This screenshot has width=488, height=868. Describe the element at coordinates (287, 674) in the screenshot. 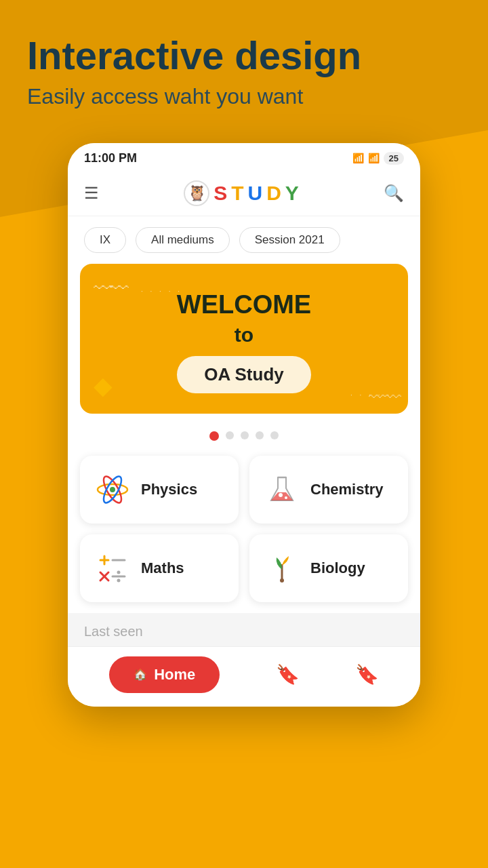

I see `bookmark-icon: 🔖` at that location.